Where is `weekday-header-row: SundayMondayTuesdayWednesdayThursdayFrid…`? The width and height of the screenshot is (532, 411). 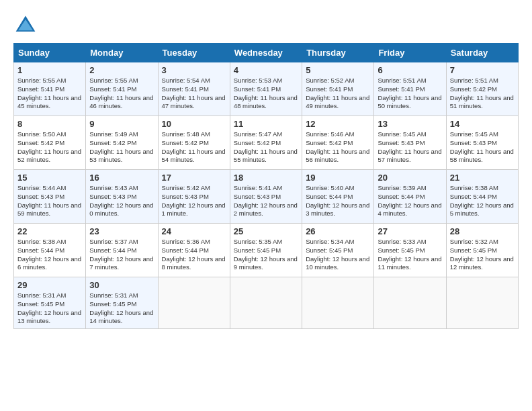
weekday-header-row: SundayMondayTuesdayWednesdayThursdayFrid… is located at coordinates (266, 53).